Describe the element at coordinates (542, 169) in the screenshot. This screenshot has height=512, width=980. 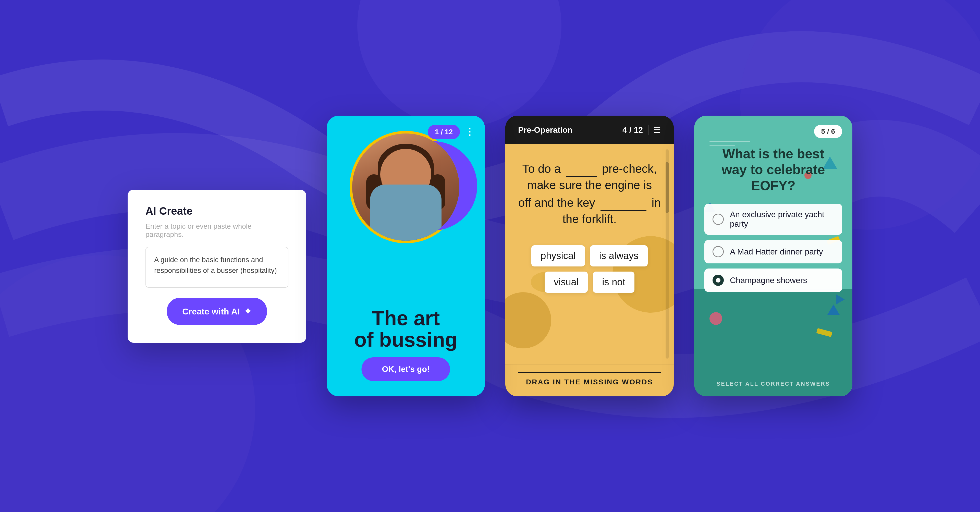
I see `preop-q-part1: To do a` at that location.